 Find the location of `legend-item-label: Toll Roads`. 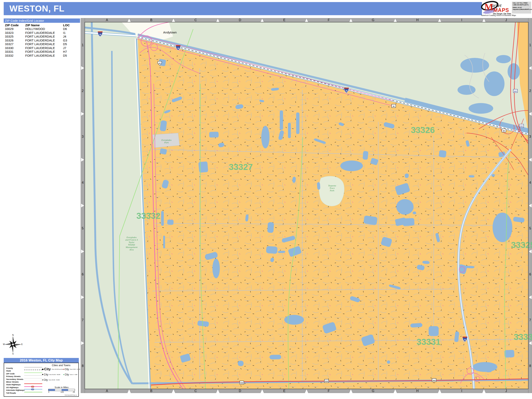

legend-item-label: Toll Roads is located at coordinates (11, 393).